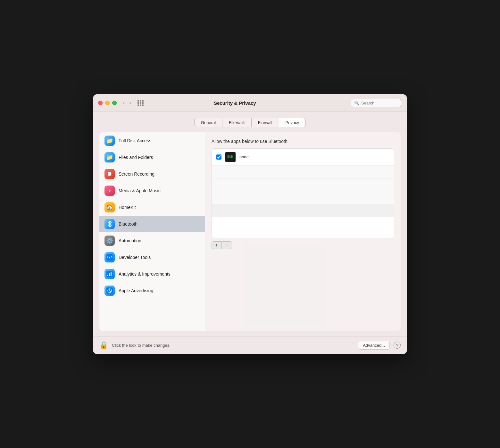  I want to click on sidebar-item-full-disk-access: 📁 Full Disk Access, so click(152, 141).